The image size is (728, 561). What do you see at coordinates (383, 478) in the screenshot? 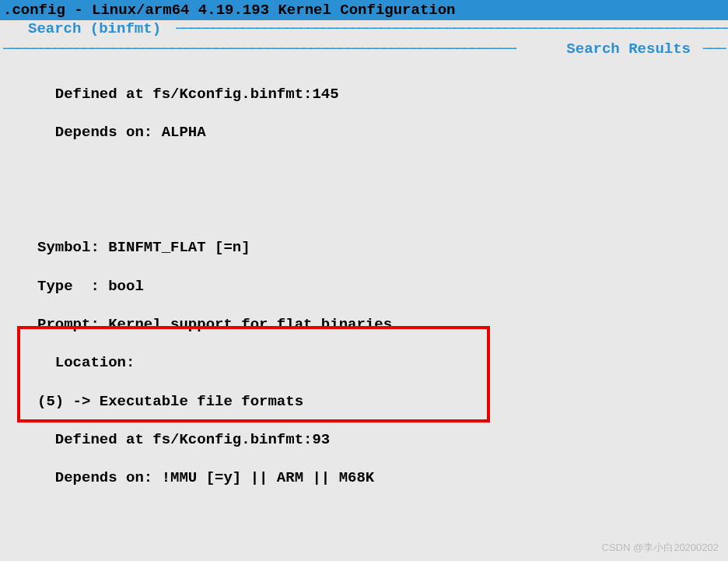
I see `result-line: Depends on: !MMU [=y] || ARM || M68K` at bounding box center [383, 478].